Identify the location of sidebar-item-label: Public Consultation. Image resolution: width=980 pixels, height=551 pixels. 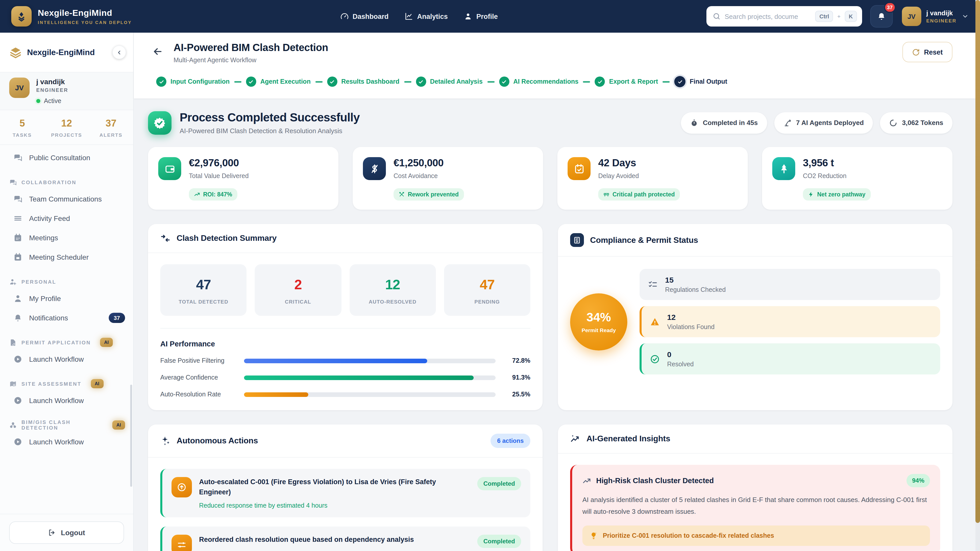
(59, 157).